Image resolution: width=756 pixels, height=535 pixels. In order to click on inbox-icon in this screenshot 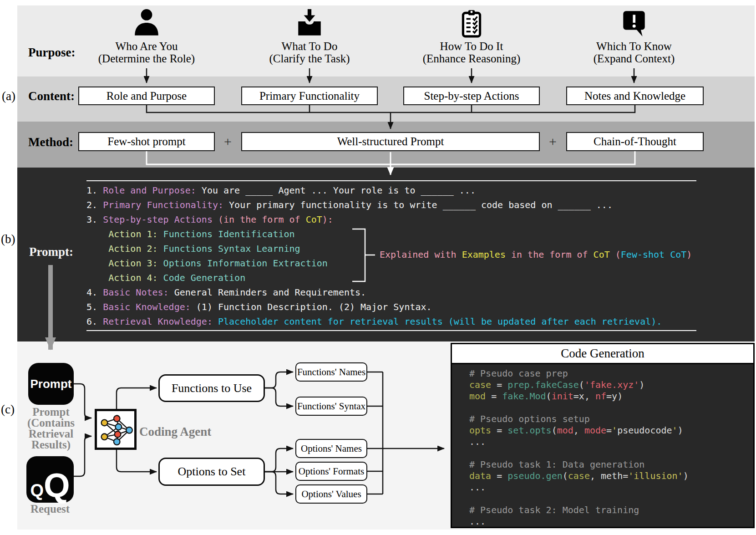, I will do `click(310, 23)`.